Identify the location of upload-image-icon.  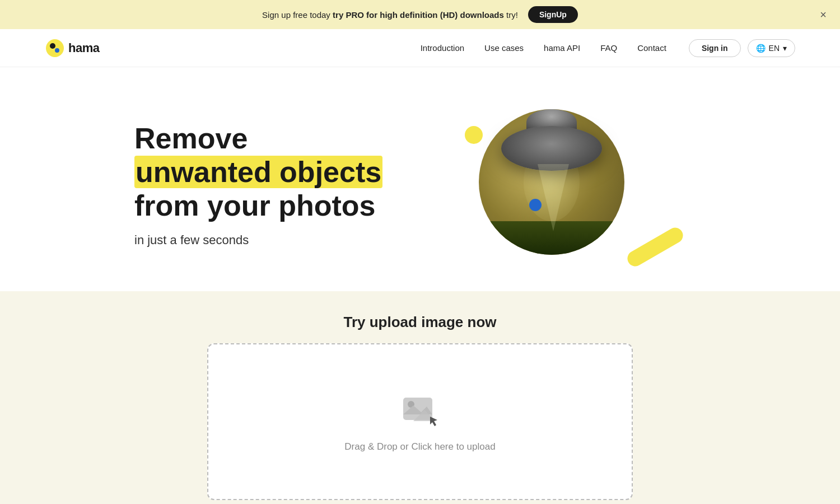
(420, 409).